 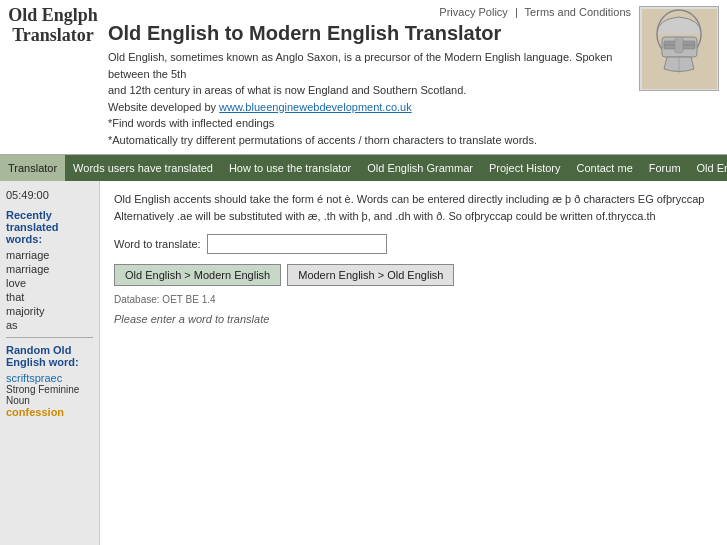 What do you see at coordinates (370, 275) in the screenshot?
I see `modern-to-old-button: Modern English > Old English` at bounding box center [370, 275].